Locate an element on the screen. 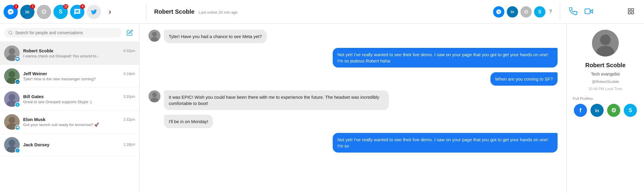  linkedin-header-icon: in is located at coordinates (512, 12).